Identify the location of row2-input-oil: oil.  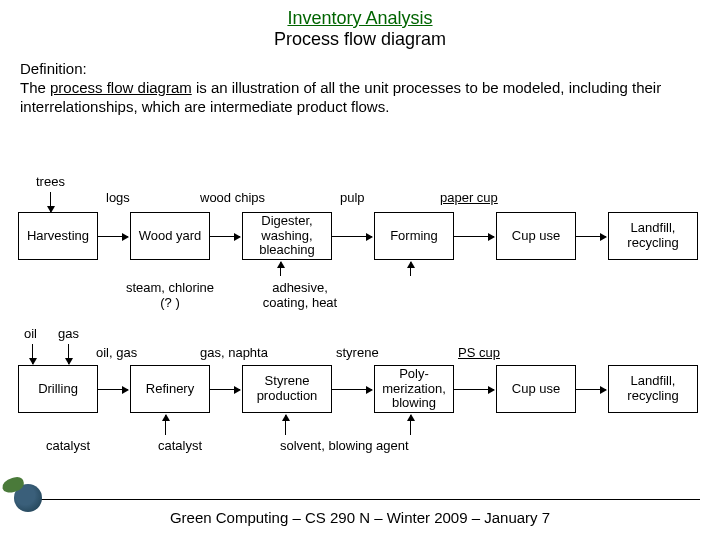
(30, 334).